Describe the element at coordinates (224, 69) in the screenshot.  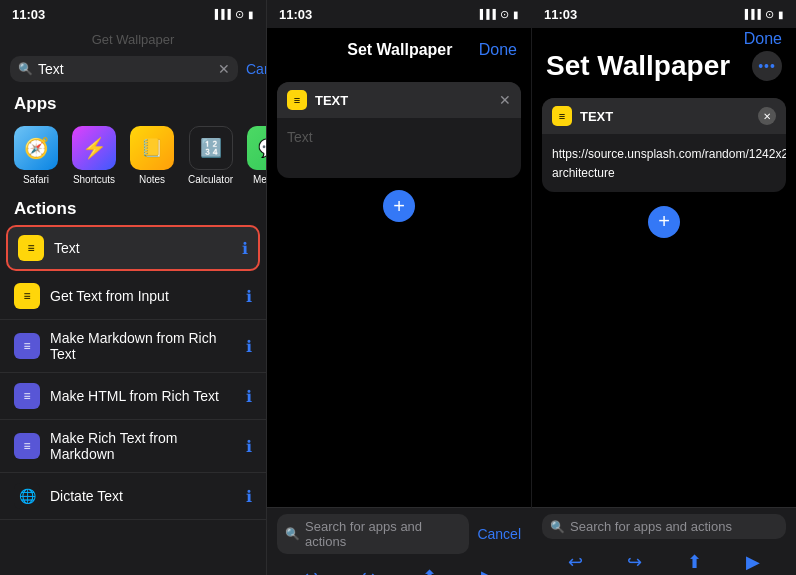
I see `clear-button: ✕` at that location.